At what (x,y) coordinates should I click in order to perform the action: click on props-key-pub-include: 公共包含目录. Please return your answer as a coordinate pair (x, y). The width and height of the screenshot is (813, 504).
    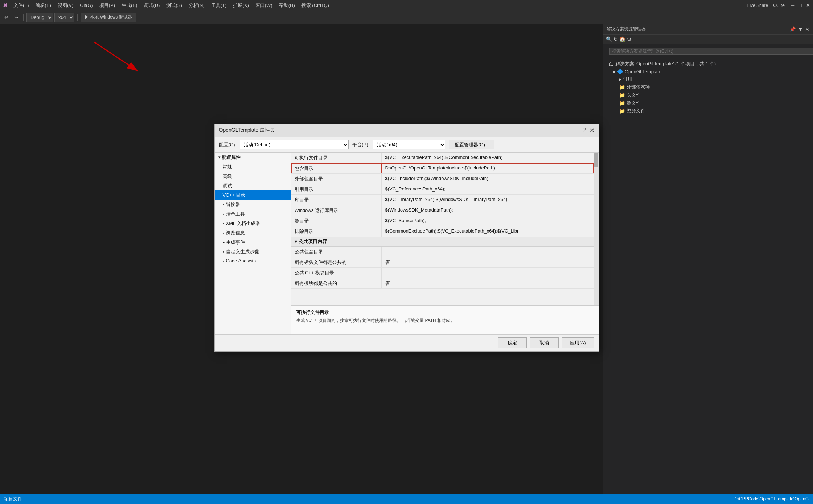
    Looking at the image, I should click on (336, 252).